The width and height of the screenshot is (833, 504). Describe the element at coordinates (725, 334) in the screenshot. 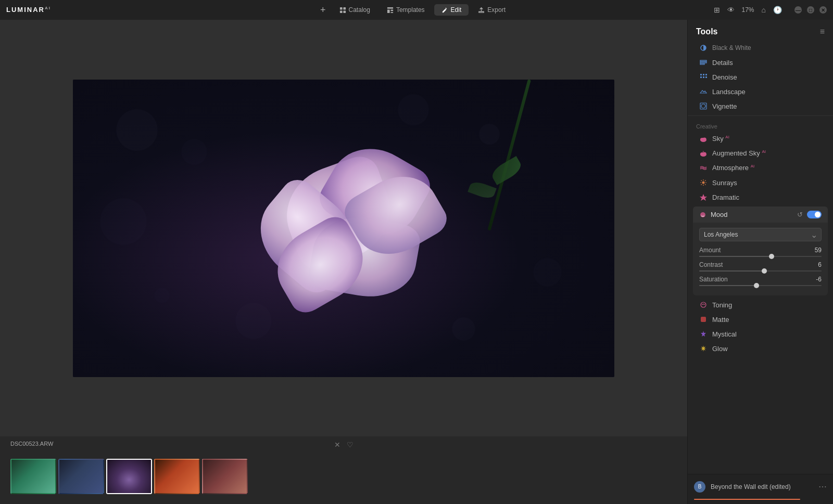

I see `tool-label-mystical: Mystical` at that location.